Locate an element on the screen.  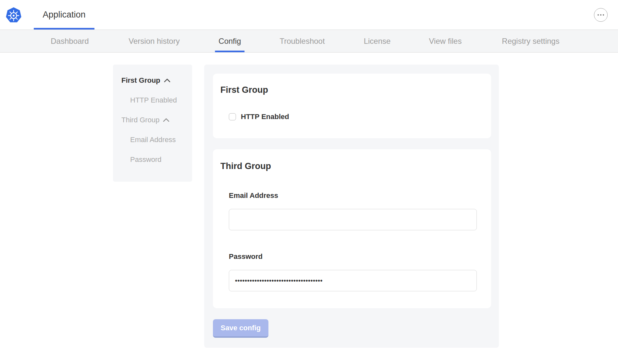
tab-label: Config is located at coordinates (230, 41).